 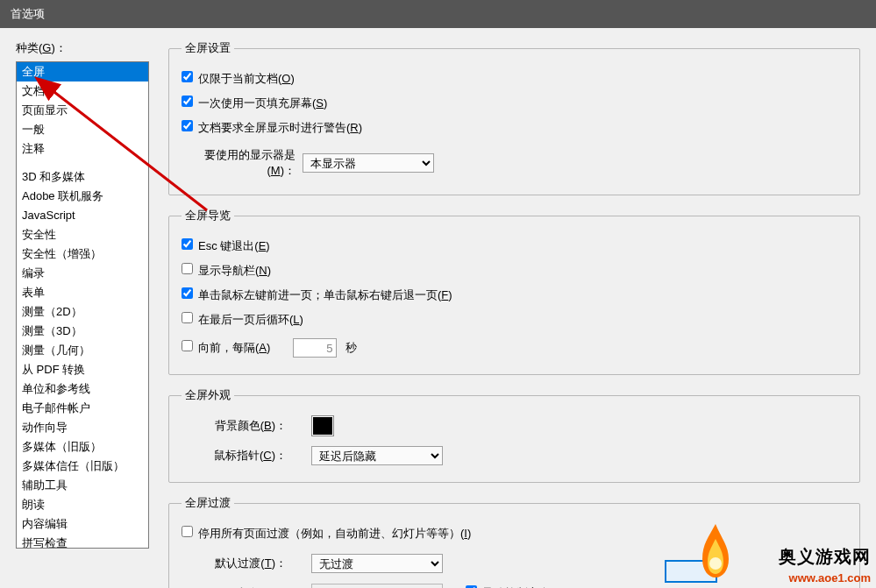 I want to click on listbox-item: 3D 和多媒体, so click(x=82, y=177).